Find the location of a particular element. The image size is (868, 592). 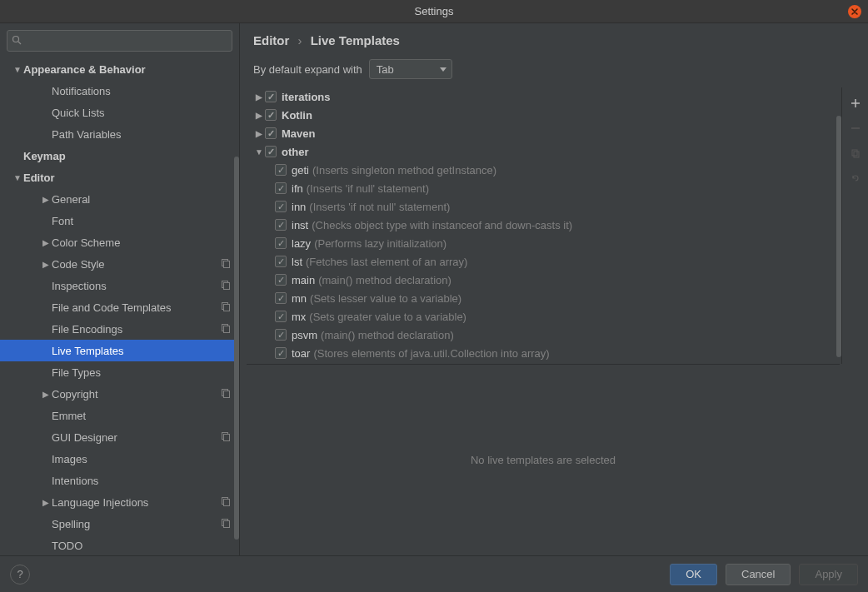

window-close-button is located at coordinates (855, 12).